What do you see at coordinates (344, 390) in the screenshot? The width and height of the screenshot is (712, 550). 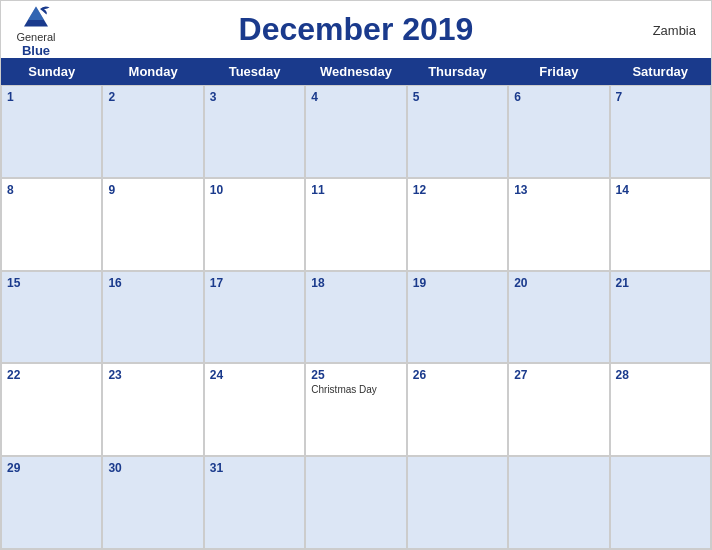 I see `event-label: Christmas Day` at bounding box center [344, 390].